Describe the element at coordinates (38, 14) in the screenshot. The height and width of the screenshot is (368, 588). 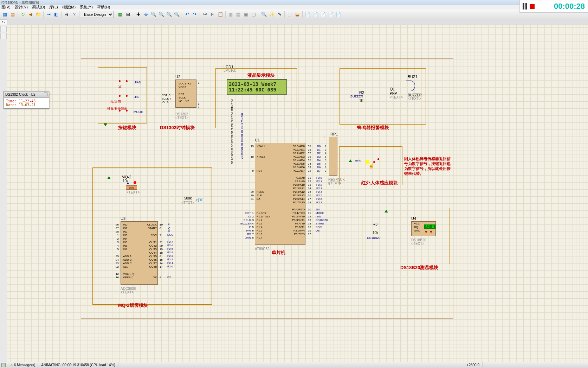
I see `tb-folder-icon: 📁` at that location.